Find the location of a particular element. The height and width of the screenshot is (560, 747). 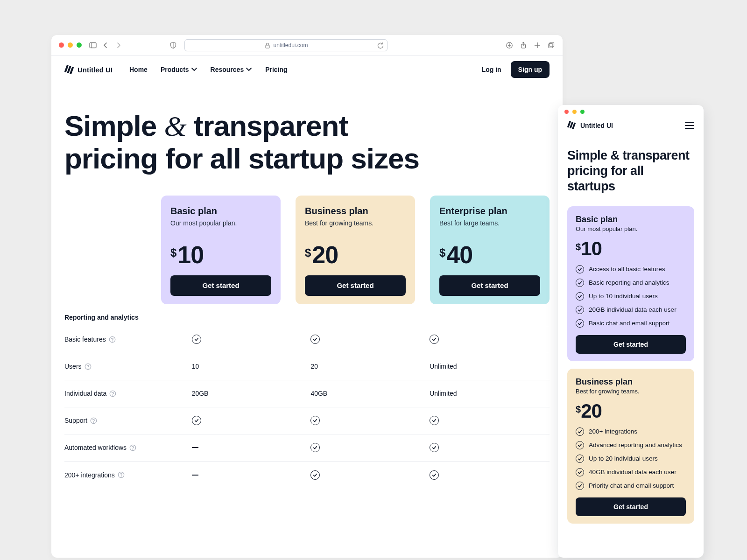

page-title: Simple & transparent pricing for all sta… is located at coordinates (307, 142).